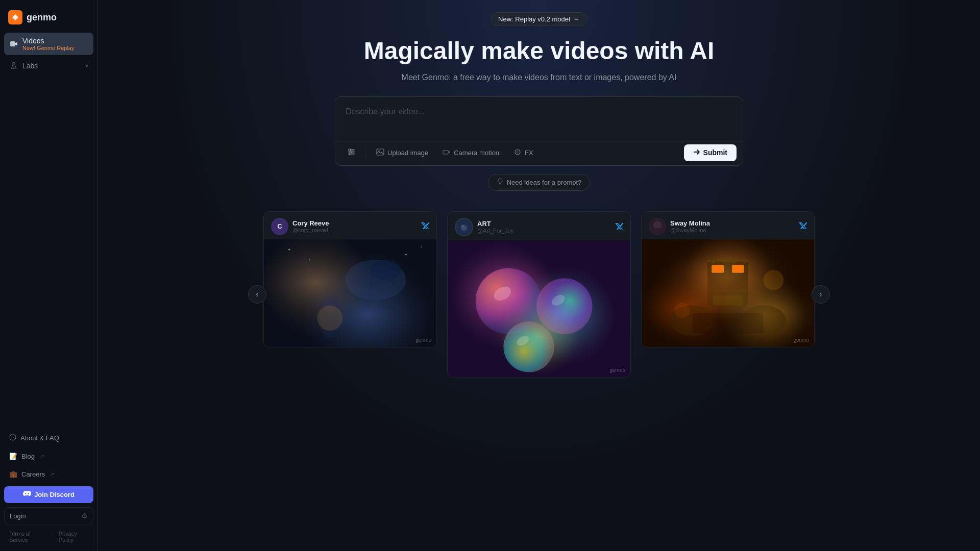 The image size is (980, 551). What do you see at coordinates (15, 17) in the screenshot?
I see `genmo-logo-icon` at bounding box center [15, 17].